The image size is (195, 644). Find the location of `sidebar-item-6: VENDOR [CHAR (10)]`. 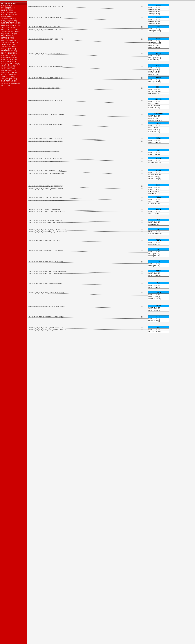

sidebar-item-6: VENDOR [CHAR (10)] is located at coordinates (14, 16).